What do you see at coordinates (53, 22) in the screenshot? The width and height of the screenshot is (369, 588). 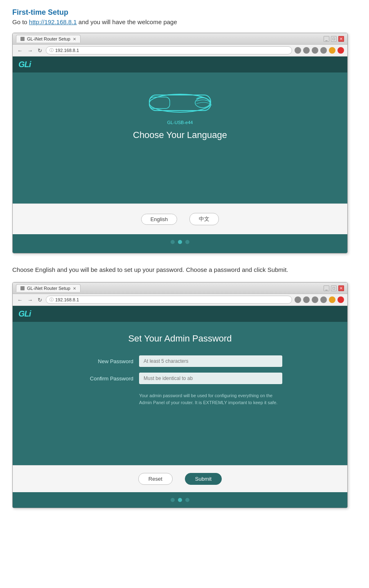 I see `router-link: http://192.168.8.1` at bounding box center [53, 22].